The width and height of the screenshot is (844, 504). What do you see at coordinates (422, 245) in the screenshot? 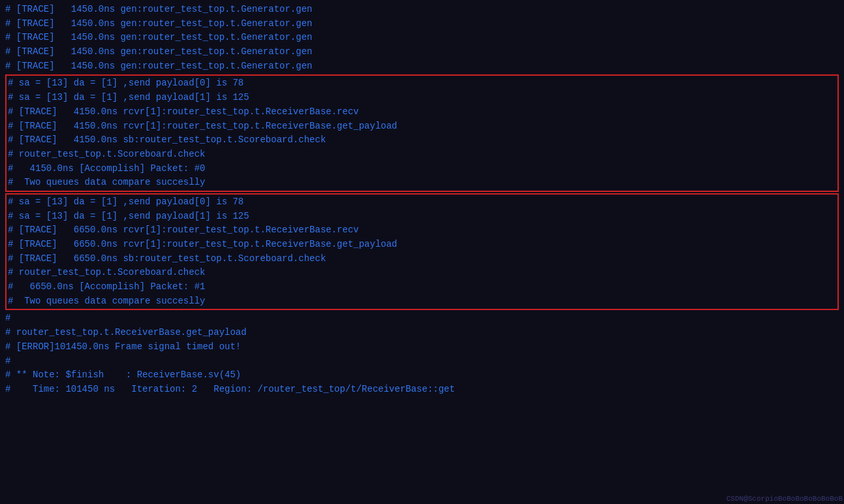
I see `box2-line-4: # [TRACE] 6650.0ns rcvr[1]:router_test_t…` at bounding box center [422, 245].